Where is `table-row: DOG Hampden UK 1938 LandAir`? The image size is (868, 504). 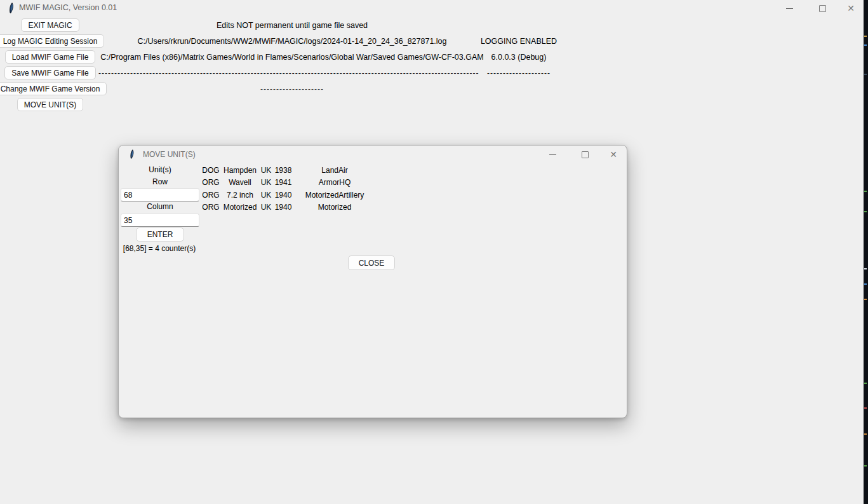
table-row: DOG Hampden UK 1938 LandAir is located at coordinates (288, 170).